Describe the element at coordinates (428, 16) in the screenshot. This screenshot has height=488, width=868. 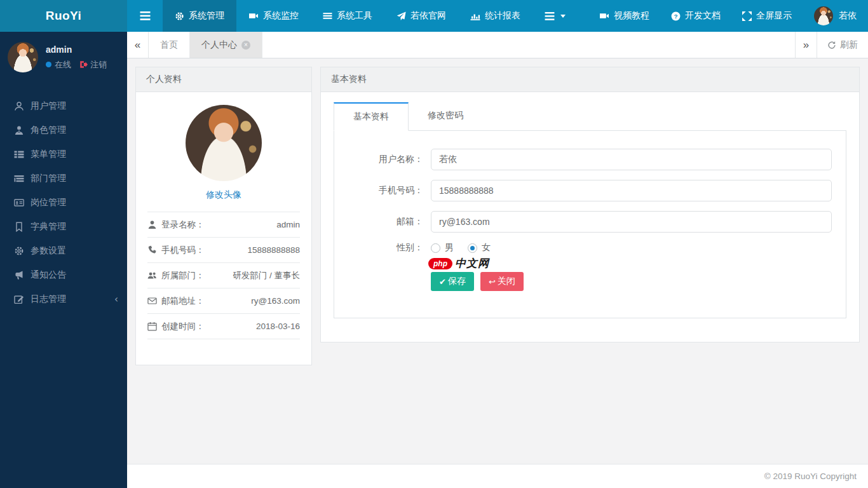
I see `topnav-label: 若依官网` at that location.